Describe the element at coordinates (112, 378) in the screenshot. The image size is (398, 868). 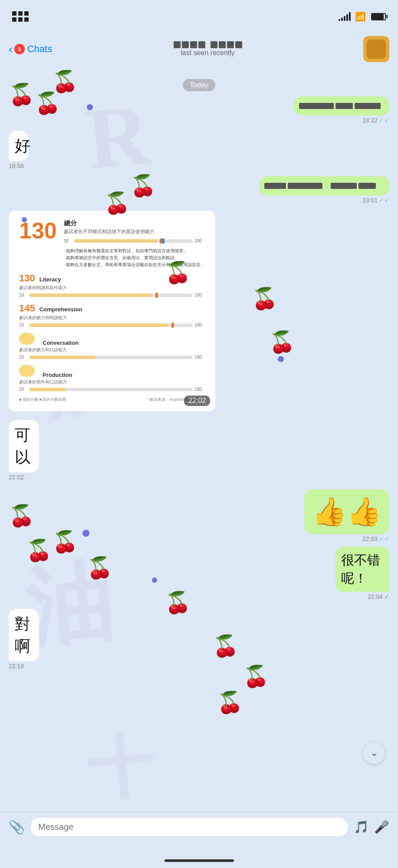
I see `subscore-production: Production 參試者的寫作和口語能力 10 160` at that location.